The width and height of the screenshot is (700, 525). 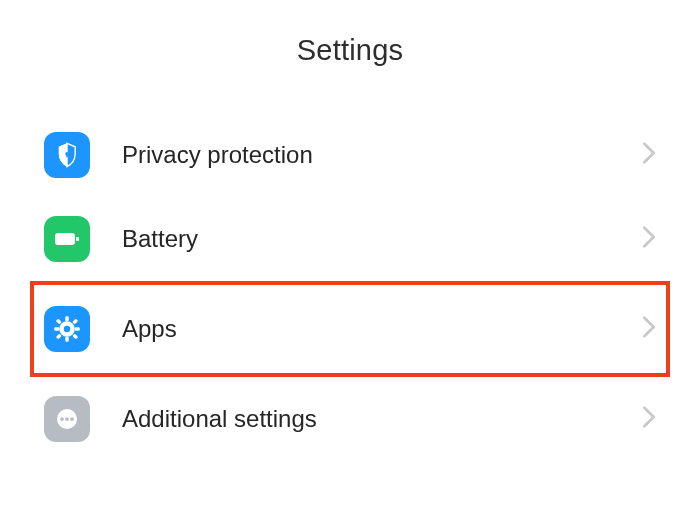 What do you see at coordinates (67, 239) in the screenshot?
I see `battery-icon` at bounding box center [67, 239].